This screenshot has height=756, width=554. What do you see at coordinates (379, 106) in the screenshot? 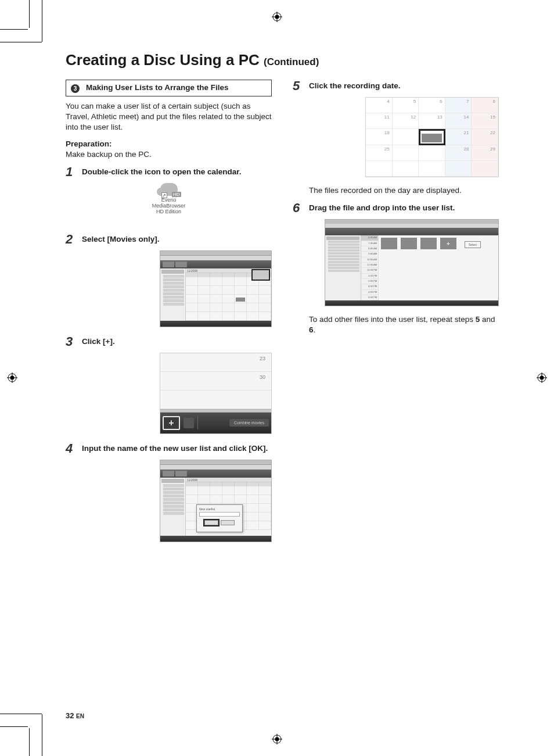
I see `calendar-cell: 4` at bounding box center [379, 106].